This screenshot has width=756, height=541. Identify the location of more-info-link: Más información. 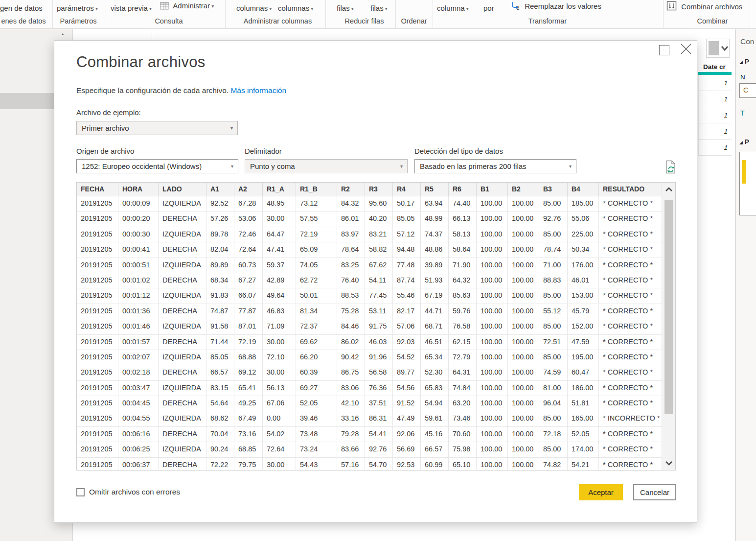
(258, 90).